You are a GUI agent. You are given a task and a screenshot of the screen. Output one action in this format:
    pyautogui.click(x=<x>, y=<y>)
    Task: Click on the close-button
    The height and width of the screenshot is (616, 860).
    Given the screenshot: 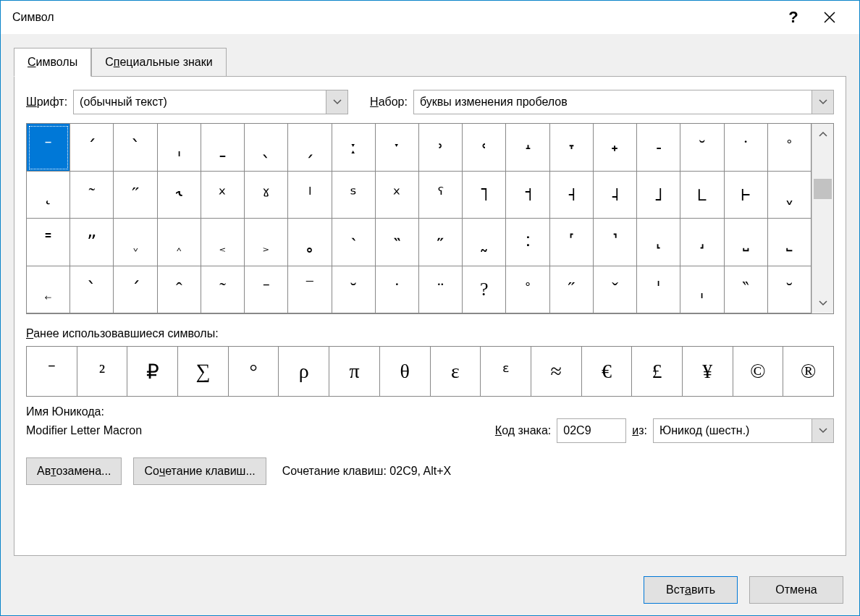 What is the action you would take?
    pyautogui.click(x=830, y=17)
    